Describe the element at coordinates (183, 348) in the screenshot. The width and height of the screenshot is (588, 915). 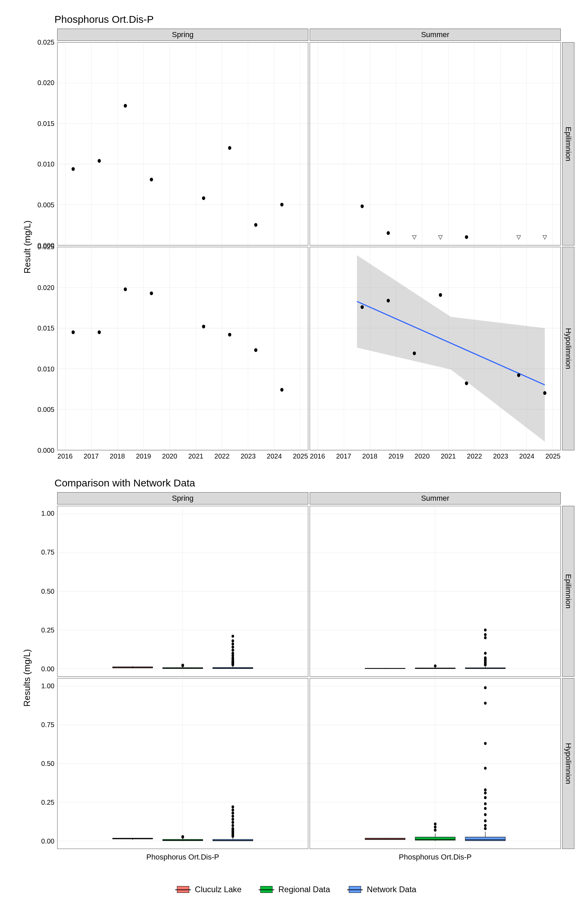
I see `chart1-panel-spring-hypo` at that location.